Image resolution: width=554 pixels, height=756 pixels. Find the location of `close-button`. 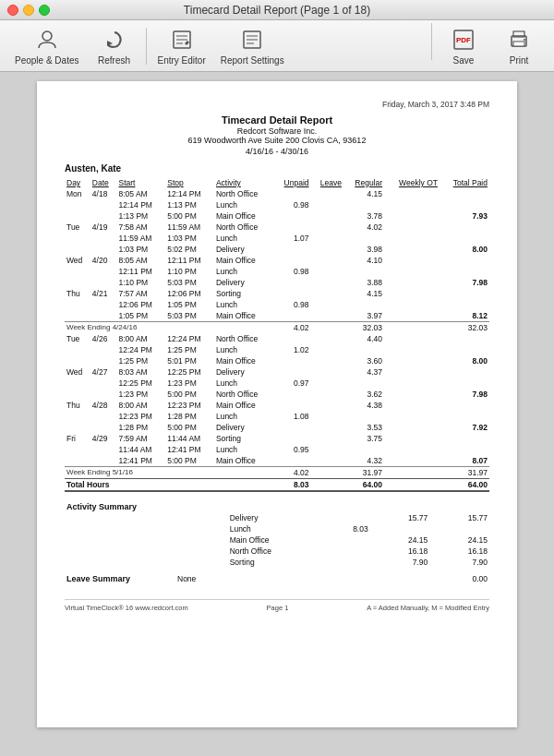

close-button is located at coordinates (13, 10).